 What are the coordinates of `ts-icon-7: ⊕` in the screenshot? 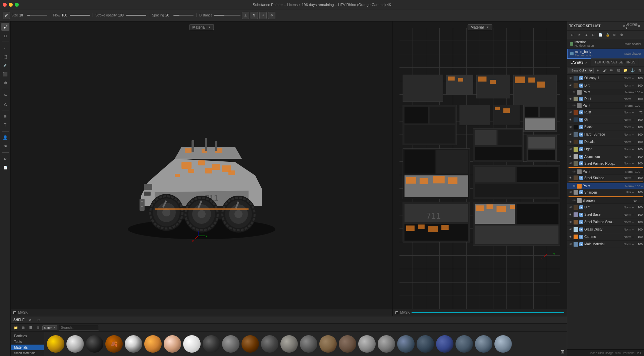 It's located at (614, 35).